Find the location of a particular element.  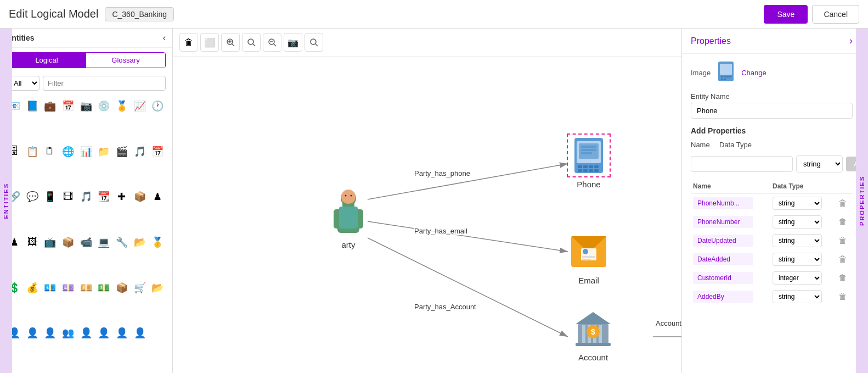

logical-toggle: Logical is located at coordinates (47, 60).